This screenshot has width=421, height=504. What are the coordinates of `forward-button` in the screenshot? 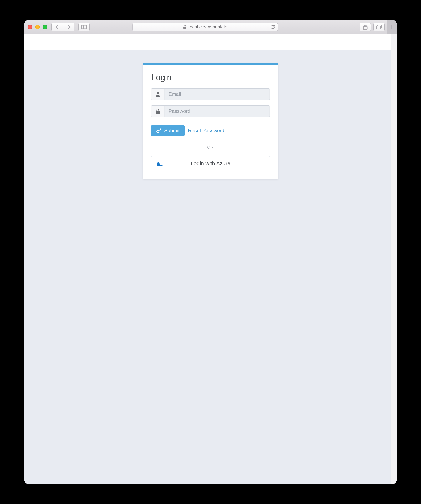 It's located at (68, 27).